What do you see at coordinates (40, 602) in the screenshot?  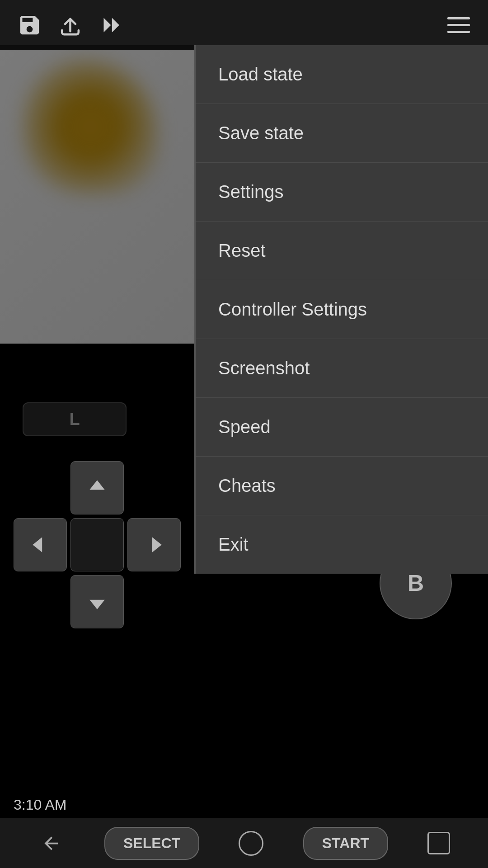 I see `dpad-empty-bl` at bounding box center [40, 602].